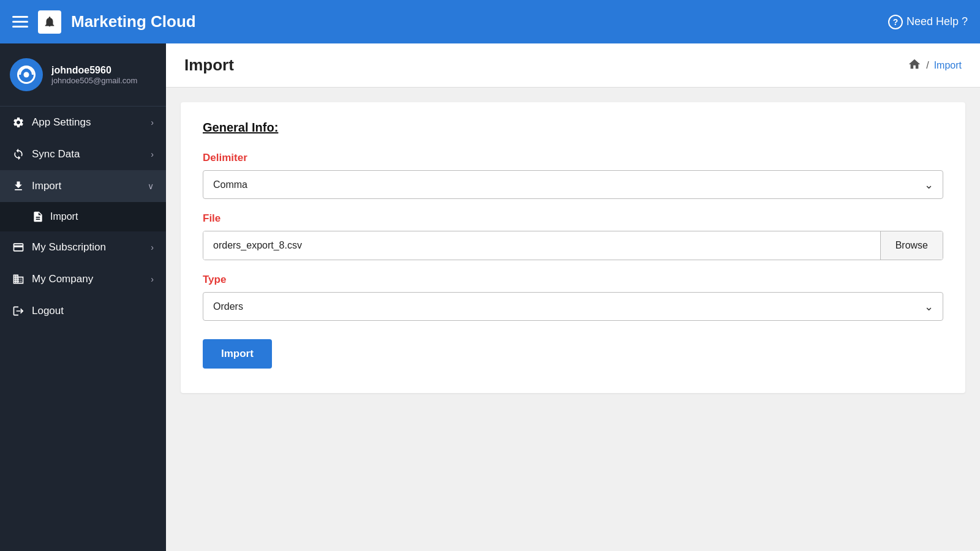  What do you see at coordinates (895, 22) in the screenshot?
I see `question-circle-icon: ?` at bounding box center [895, 22].